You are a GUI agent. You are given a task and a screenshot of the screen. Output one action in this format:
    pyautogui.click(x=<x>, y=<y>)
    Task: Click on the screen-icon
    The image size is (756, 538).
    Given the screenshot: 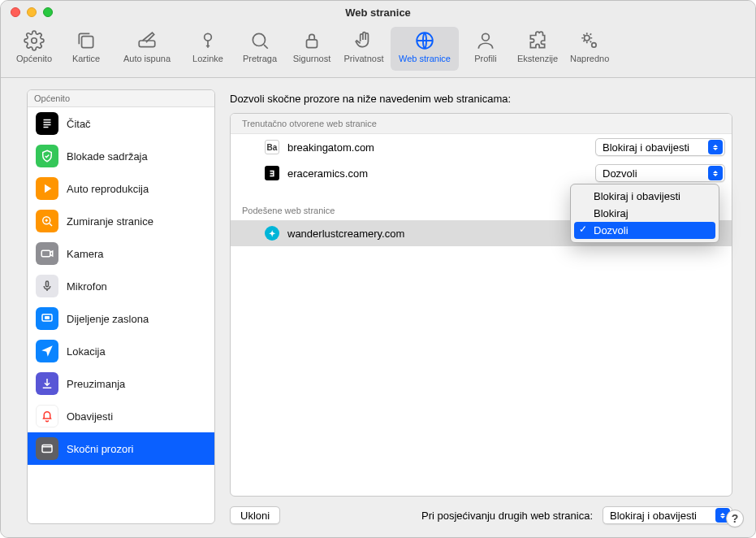 What is the action you would take?
    pyautogui.click(x=47, y=319)
    